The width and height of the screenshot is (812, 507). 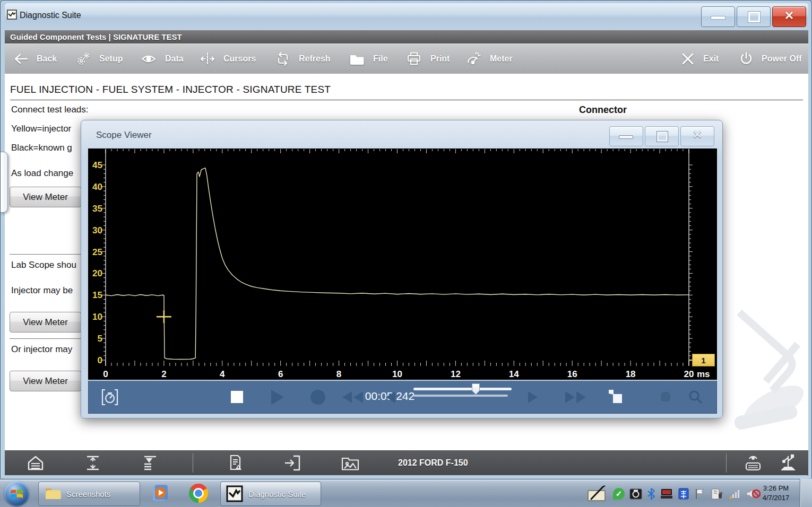 I want to click on status-toolbar: 2012 FORD F-150, so click(x=407, y=463).